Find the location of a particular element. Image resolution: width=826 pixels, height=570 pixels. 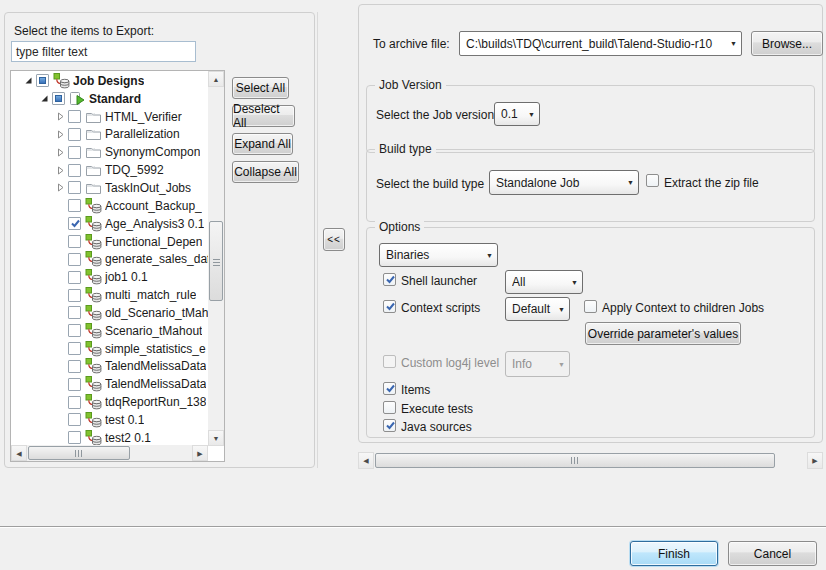

folder-icon is located at coordinates (94, 152).